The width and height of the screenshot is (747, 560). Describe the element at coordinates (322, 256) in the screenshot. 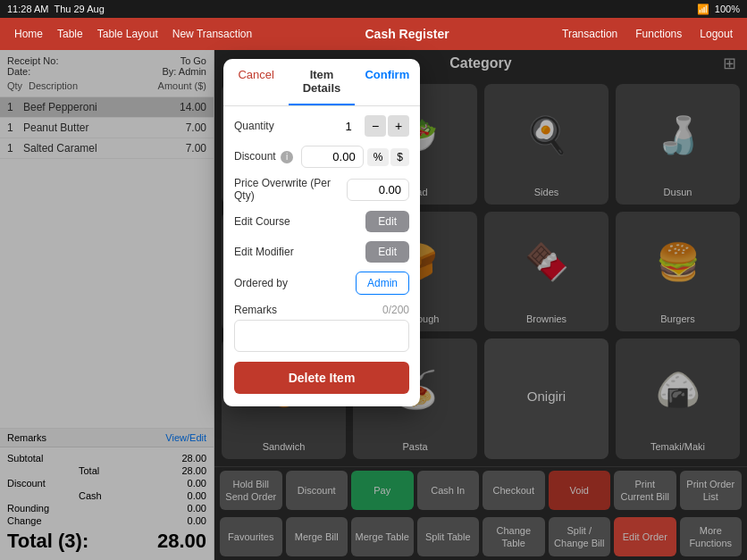

I see `modal-body: Quantity 1 − + Discount i % $` at that location.